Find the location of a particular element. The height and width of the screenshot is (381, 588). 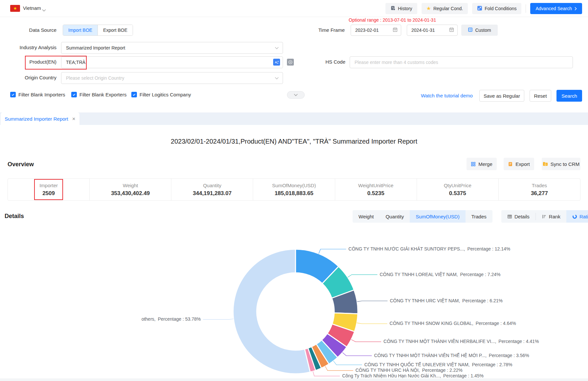

stat-importer: Importer2509 is located at coordinates (49, 190).